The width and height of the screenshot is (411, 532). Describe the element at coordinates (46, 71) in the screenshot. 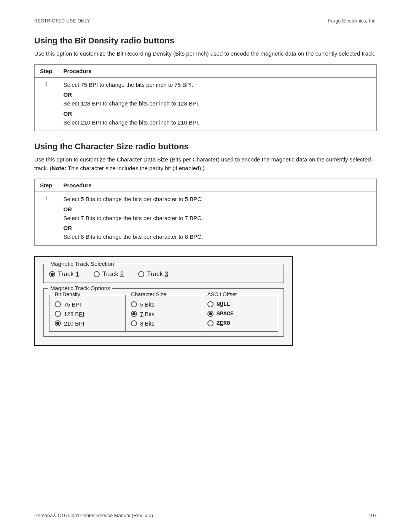

I see `col-step: Step` at that location.